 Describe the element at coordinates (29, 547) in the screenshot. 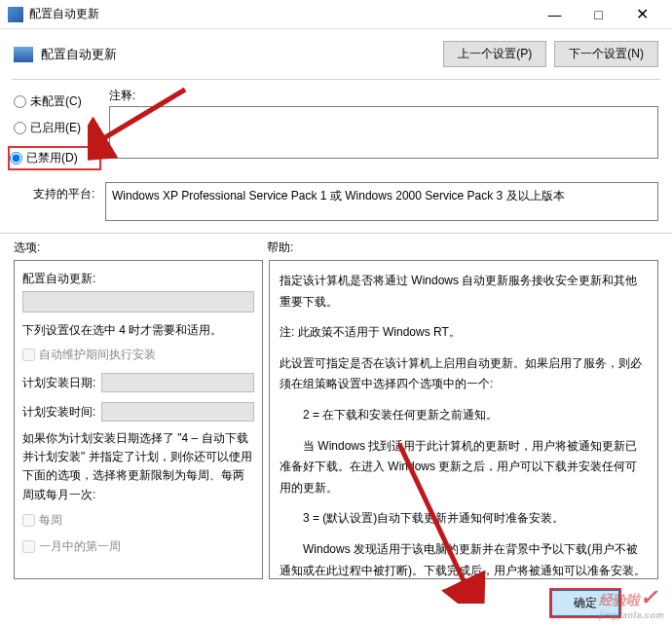

I see `chk-first-week-input` at that location.